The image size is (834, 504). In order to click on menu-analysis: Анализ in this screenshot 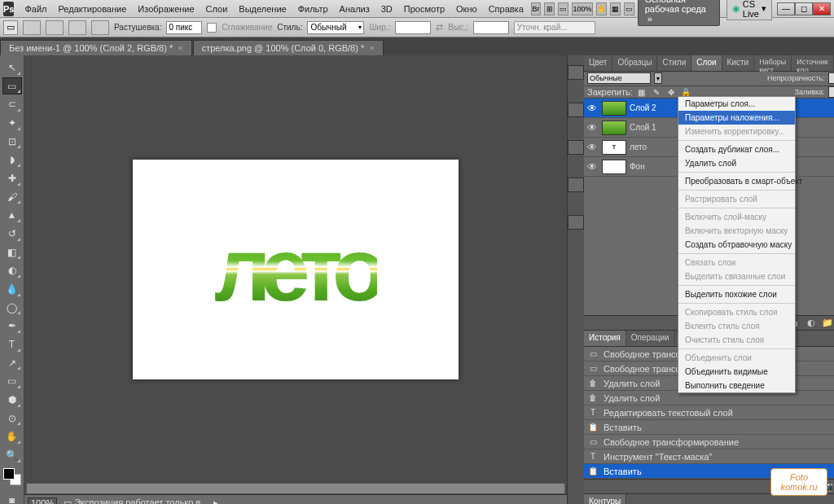, I will do `click(355, 9)`.